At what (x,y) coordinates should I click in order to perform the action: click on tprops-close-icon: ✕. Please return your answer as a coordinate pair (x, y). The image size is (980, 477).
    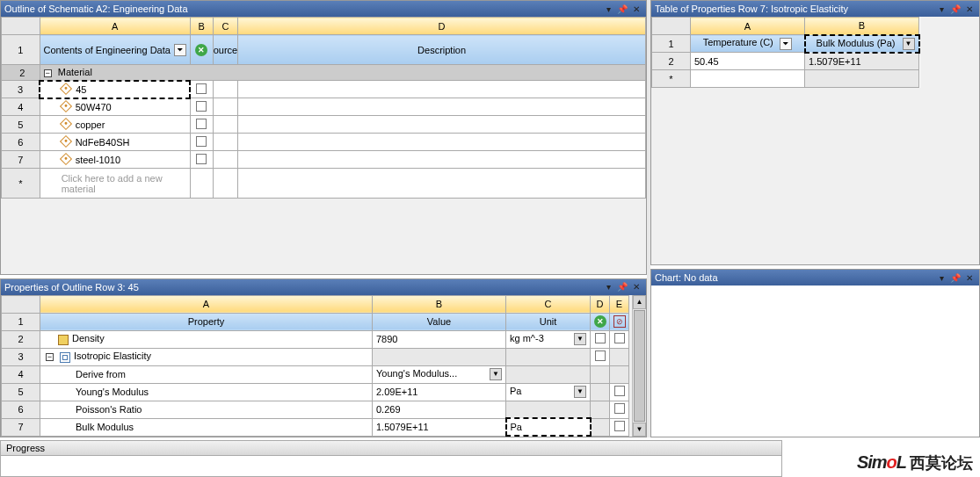
    Looking at the image, I should click on (969, 9).